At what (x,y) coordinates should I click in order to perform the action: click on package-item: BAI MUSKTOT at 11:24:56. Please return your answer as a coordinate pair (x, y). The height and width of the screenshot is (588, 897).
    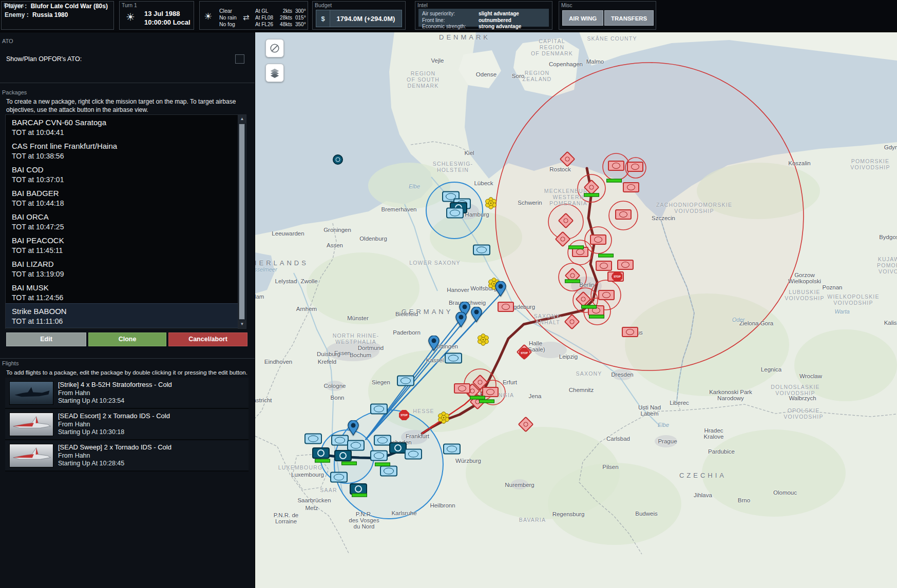
    Looking at the image, I should click on (122, 292).